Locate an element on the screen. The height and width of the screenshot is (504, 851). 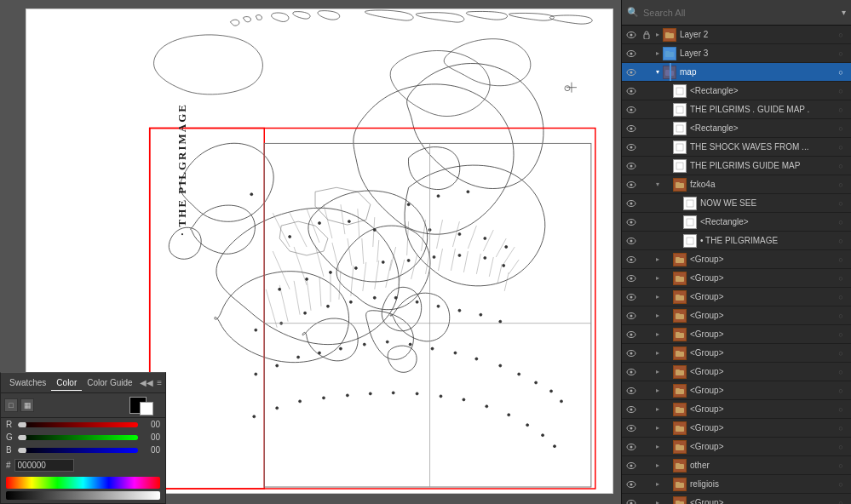
layer-item: ▸Layer 3○ is located at coordinates (736, 54).